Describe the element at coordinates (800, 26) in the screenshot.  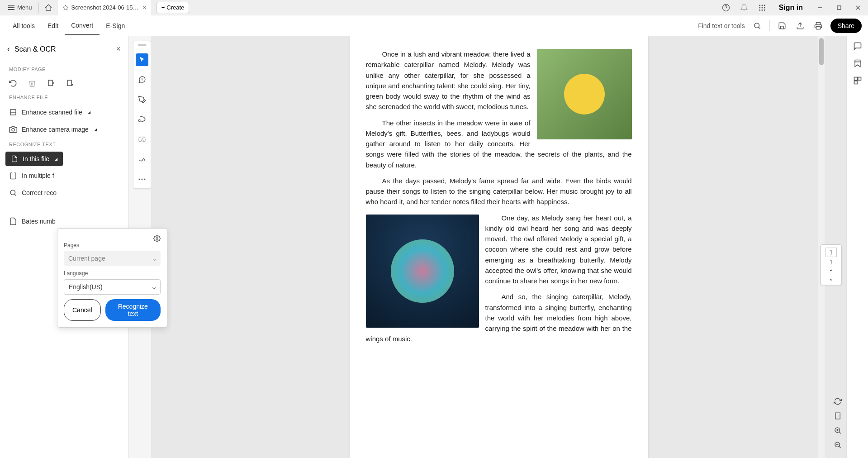
I see `upload-button` at that location.